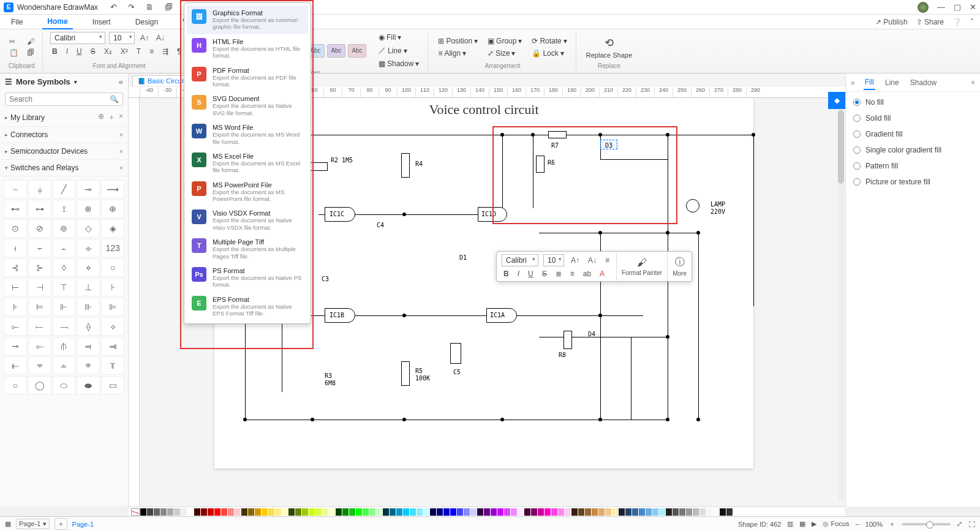 This screenshot has width=980, height=531. Describe the element at coordinates (114, 7) in the screenshot. I see `qat-undo: ↶` at that location.